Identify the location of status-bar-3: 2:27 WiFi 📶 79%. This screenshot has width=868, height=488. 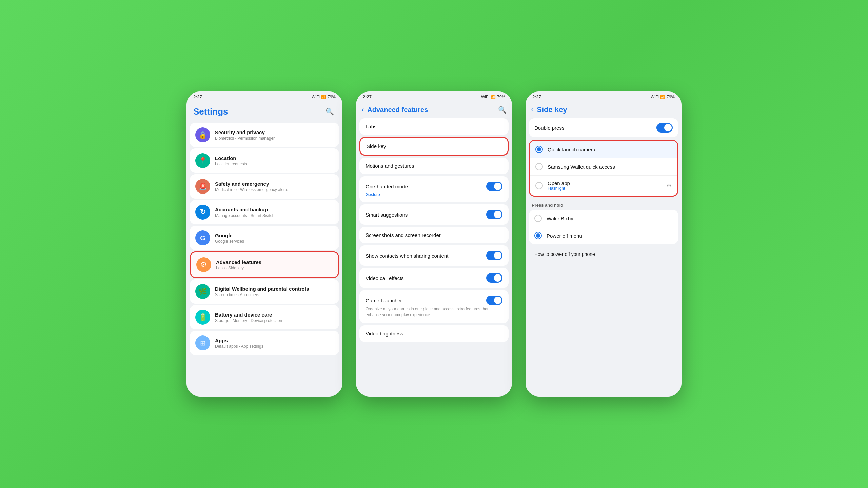
(604, 97).